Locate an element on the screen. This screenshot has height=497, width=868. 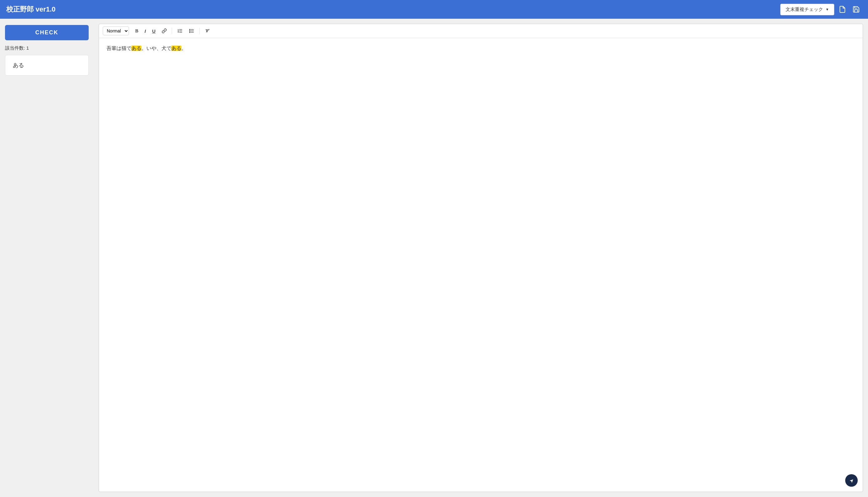
underline-label: U is located at coordinates (154, 31).